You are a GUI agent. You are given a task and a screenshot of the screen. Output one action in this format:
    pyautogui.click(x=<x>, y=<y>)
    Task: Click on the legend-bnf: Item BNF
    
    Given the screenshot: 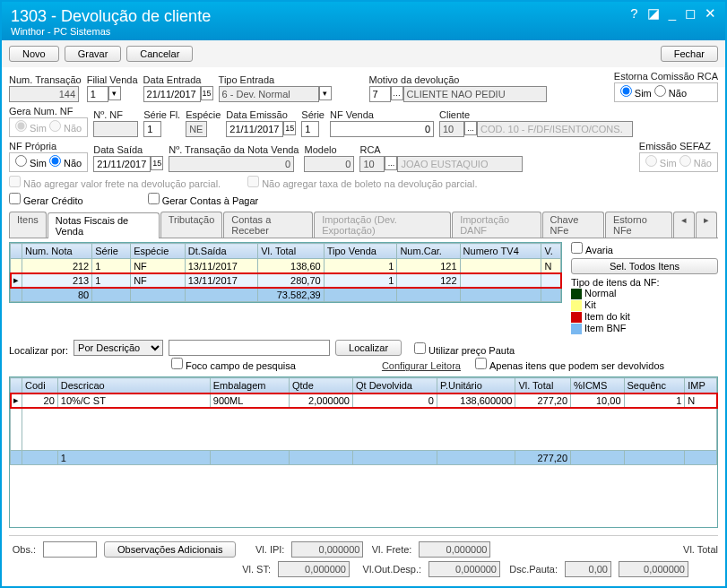 What is the action you would take?
    pyautogui.click(x=645, y=328)
    